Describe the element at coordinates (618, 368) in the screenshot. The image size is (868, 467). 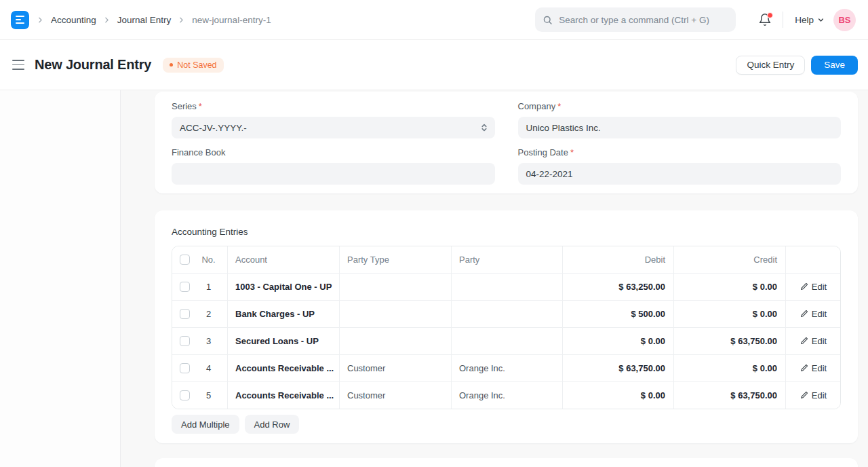
I see `debit-cell: $ 63,750.00` at that location.